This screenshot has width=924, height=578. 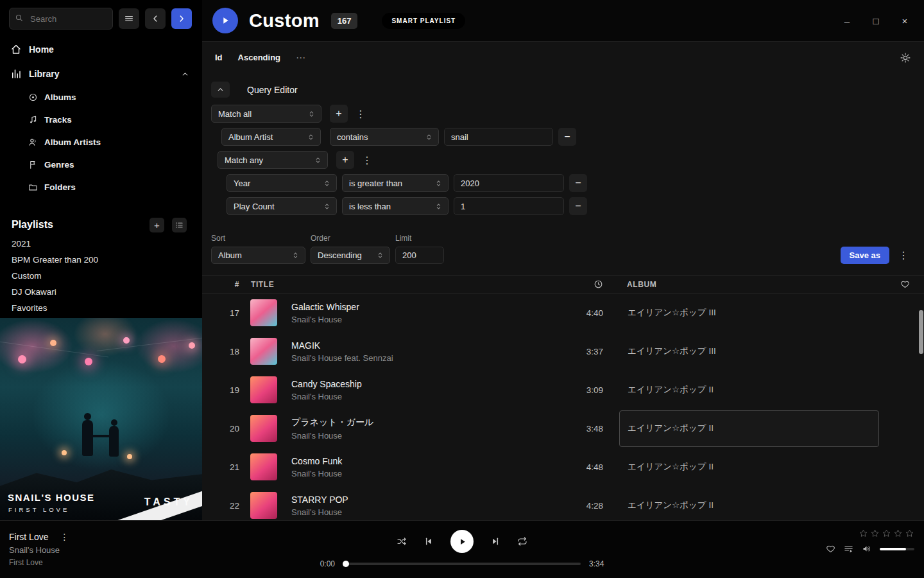 I want to click on more-options-button: ⋯, so click(x=302, y=58).